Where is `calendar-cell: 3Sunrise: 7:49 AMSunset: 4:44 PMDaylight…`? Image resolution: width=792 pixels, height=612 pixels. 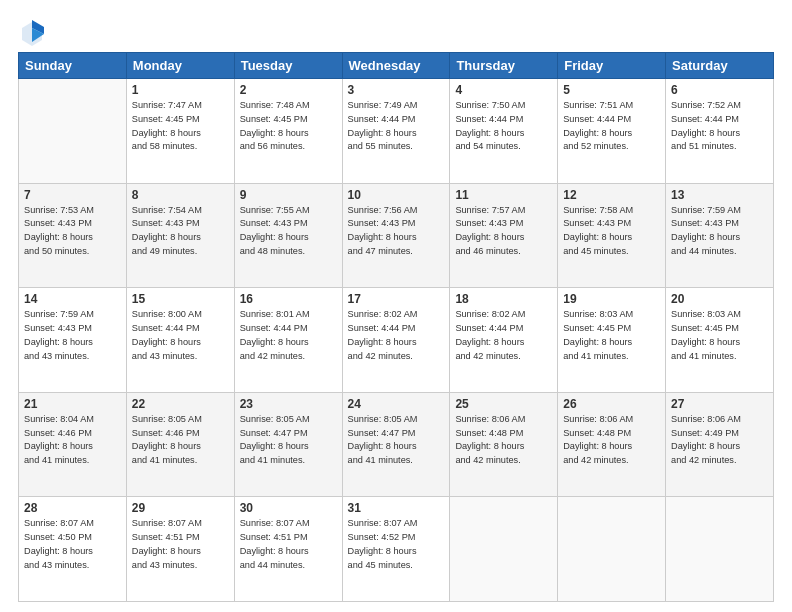 calendar-cell: 3Sunrise: 7:49 AMSunset: 4:44 PMDaylight… is located at coordinates (396, 132).